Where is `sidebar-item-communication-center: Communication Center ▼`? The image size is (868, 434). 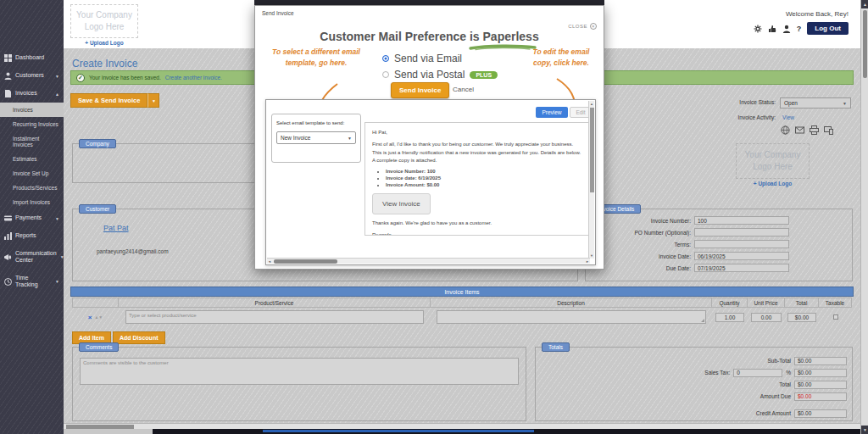
sidebar-item-communication-center: Communication Center ▼ is located at coordinates (32, 258).